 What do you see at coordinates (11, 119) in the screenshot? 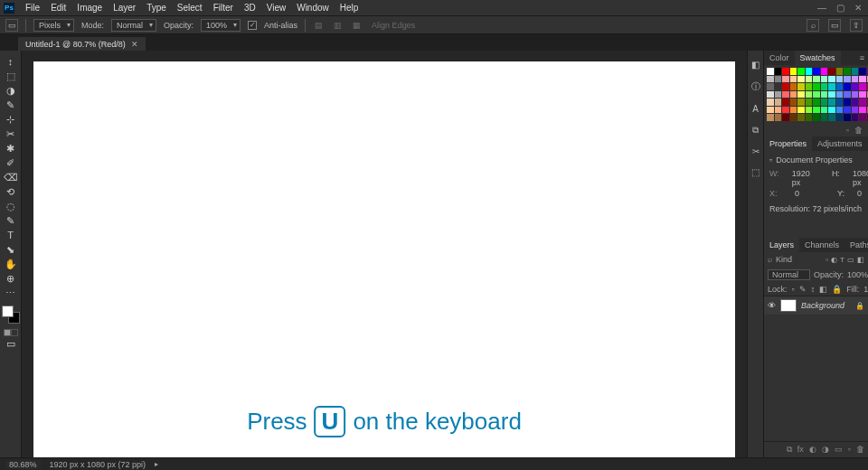
I see `crop-tool: ⊹` at bounding box center [11, 119].